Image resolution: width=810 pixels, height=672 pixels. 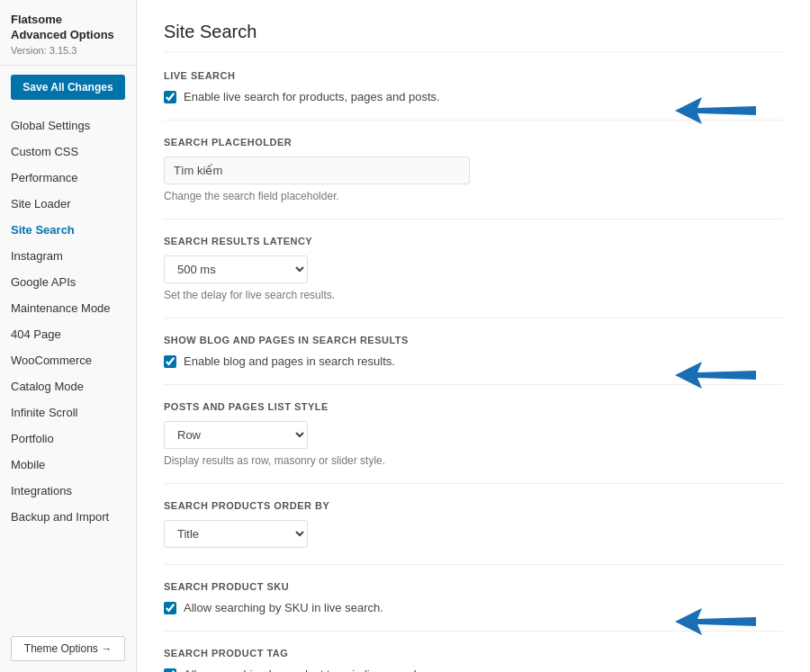 I want to click on section-search-products-order-by: SEARCH PRODUCTS ORDER BYTitleDatePricePo…, so click(x=473, y=533).